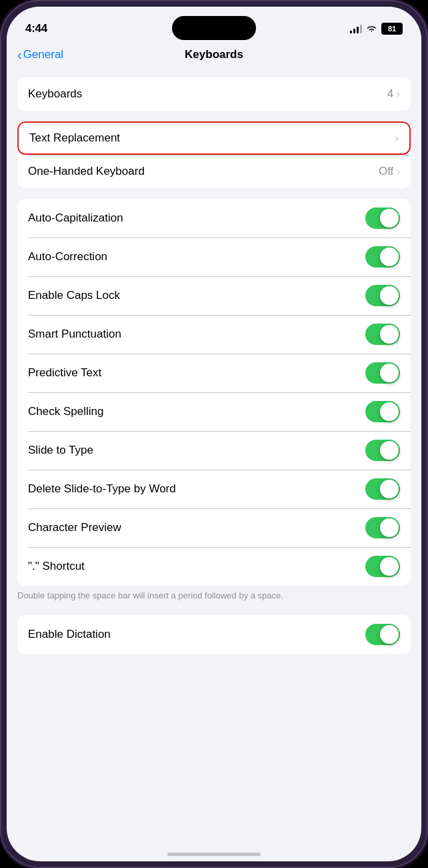  I want to click on list-item-period-shortcut: "." Shortcut, so click(214, 566).